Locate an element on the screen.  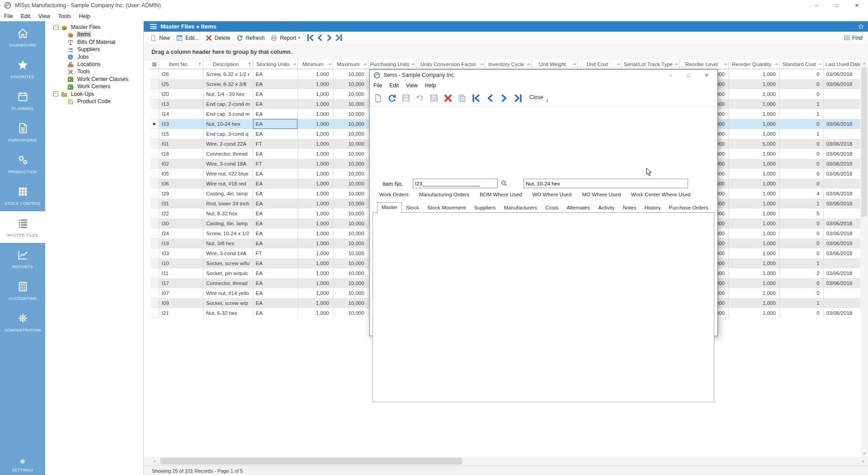
cell: I21 is located at coordinates (181, 313).